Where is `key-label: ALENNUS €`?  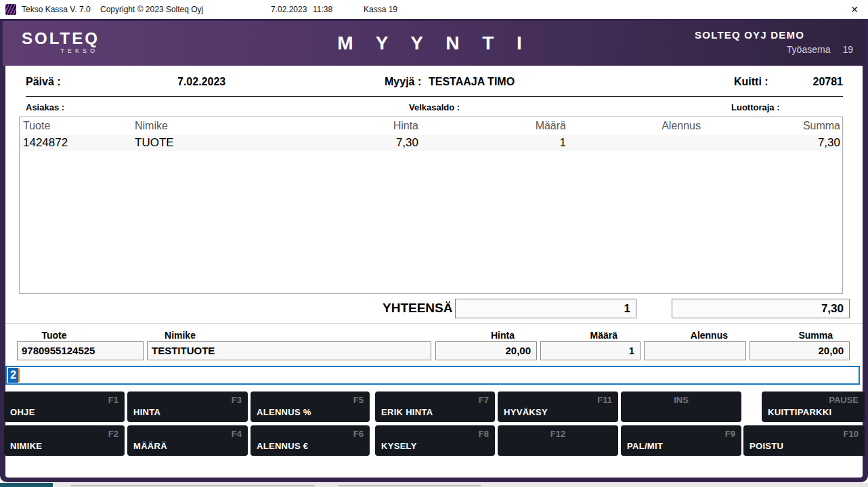
key-label: ALENNUS € is located at coordinates (282, 446).